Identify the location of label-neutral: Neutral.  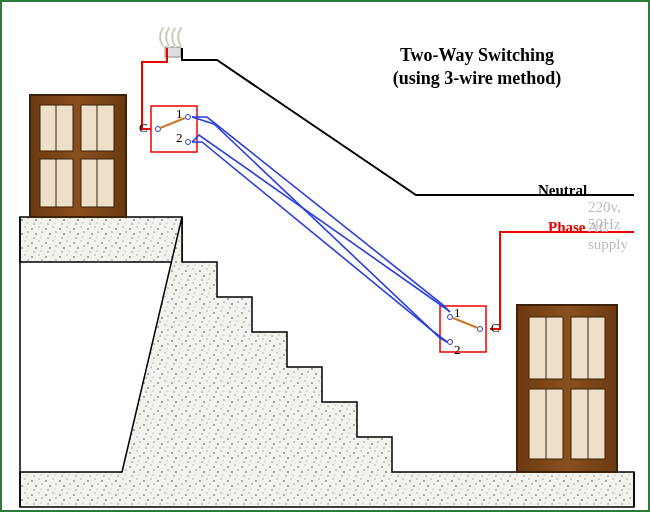
(562, 190).